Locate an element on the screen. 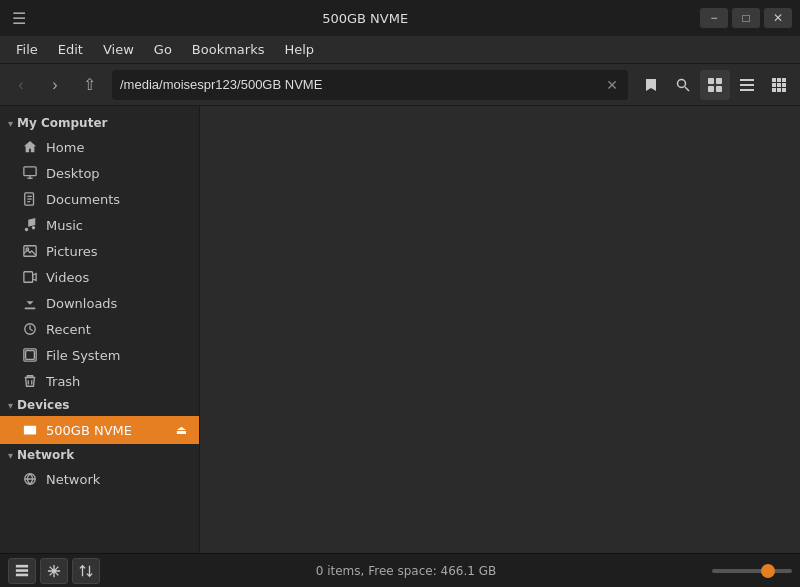 This screenshot has width=800, height=587. sidebar-item-trash: Trash is located at coordinates (100, 381).